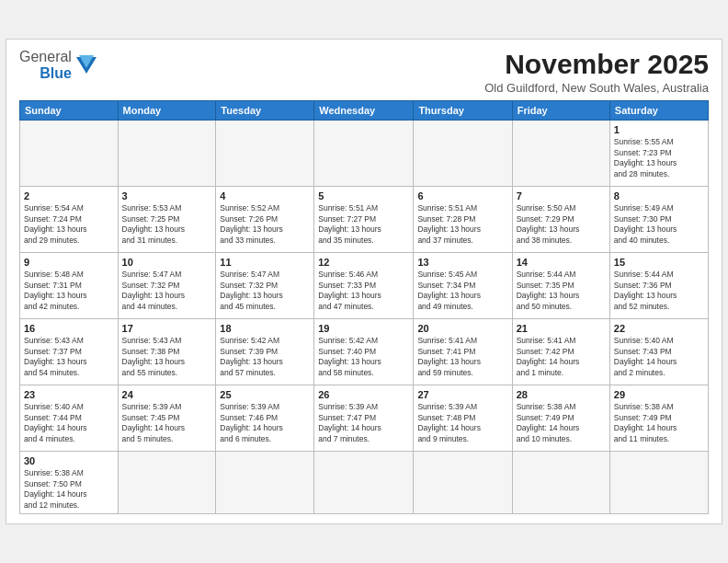 This screenshot has width=728, height=563. Describe the element at coordinates (364, 219) in the screenshot. I see `calendar-day-cell: 5Sunrise: 5:51 AMSunset: 7:27 PMDaylight…` at that location.